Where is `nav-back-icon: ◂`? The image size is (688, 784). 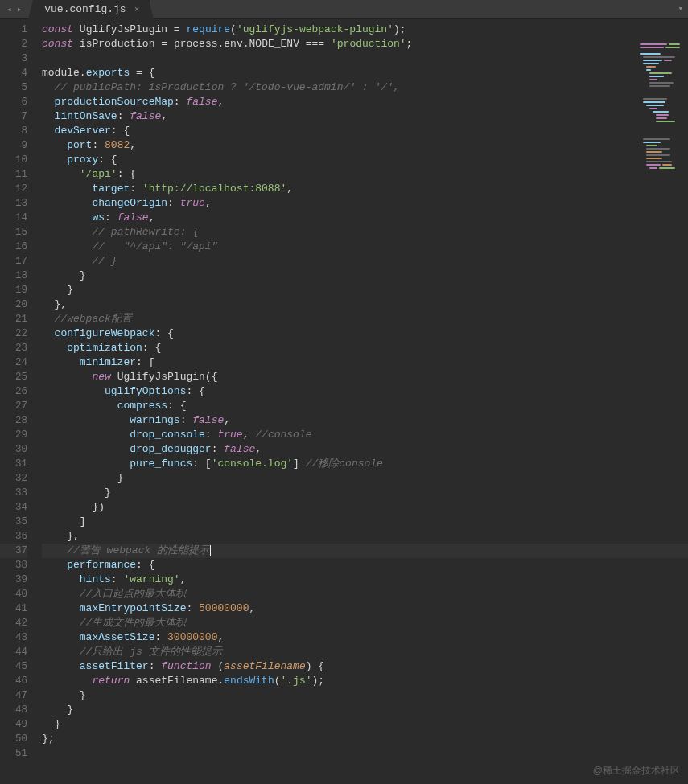
nav-back-icon: ◂ is located at coordinates (10, 10).